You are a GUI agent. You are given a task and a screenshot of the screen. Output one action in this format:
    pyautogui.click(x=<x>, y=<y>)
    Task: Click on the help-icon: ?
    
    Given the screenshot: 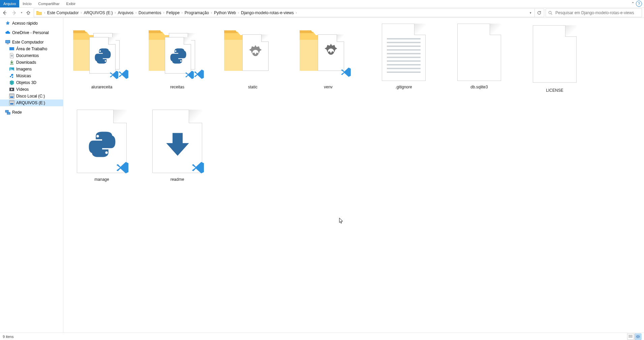 What is the action you would take?
    pyautogui.click(x=639, y=4)
    